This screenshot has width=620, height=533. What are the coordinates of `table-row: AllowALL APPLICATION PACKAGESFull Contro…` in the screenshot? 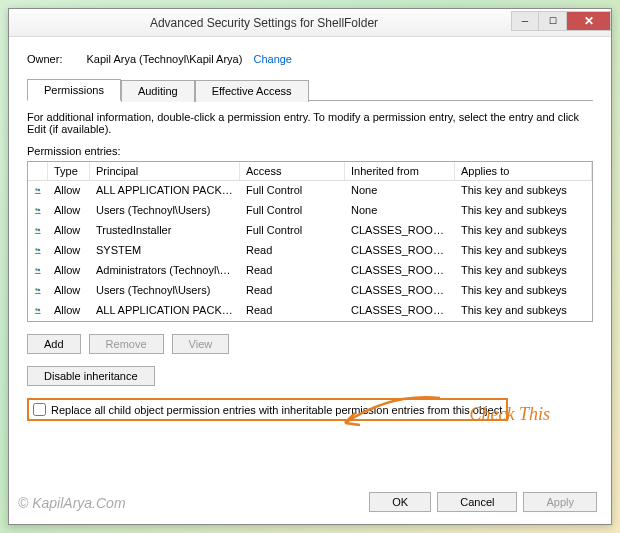 It's located at (310, 191).